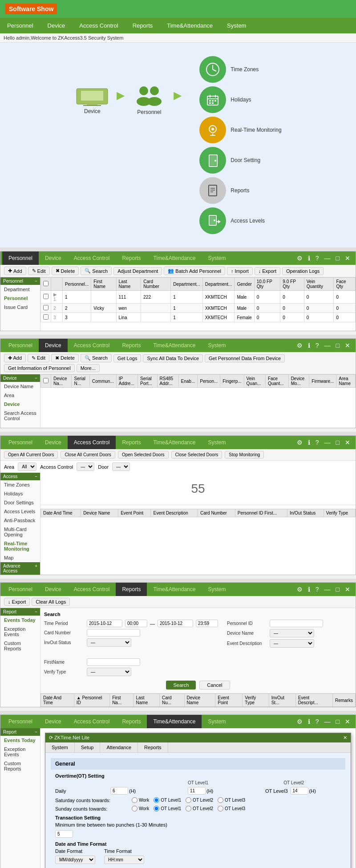  I want to click on sunday-ot1-radio, so click(157, 808).